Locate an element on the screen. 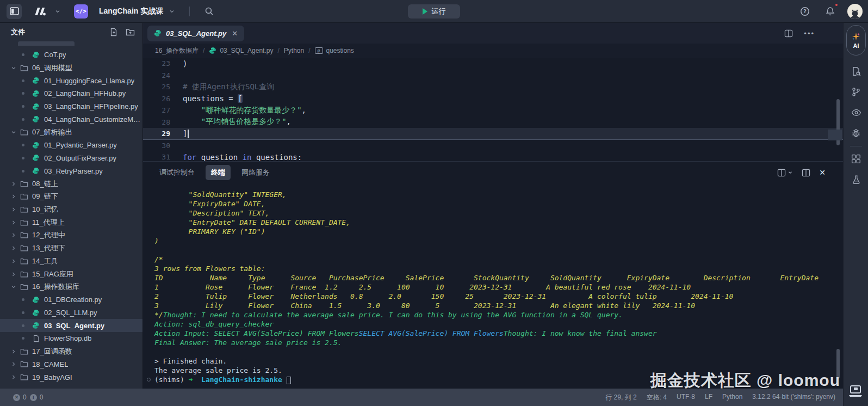  tree-item-clipped is located at coordinates (46, 44).